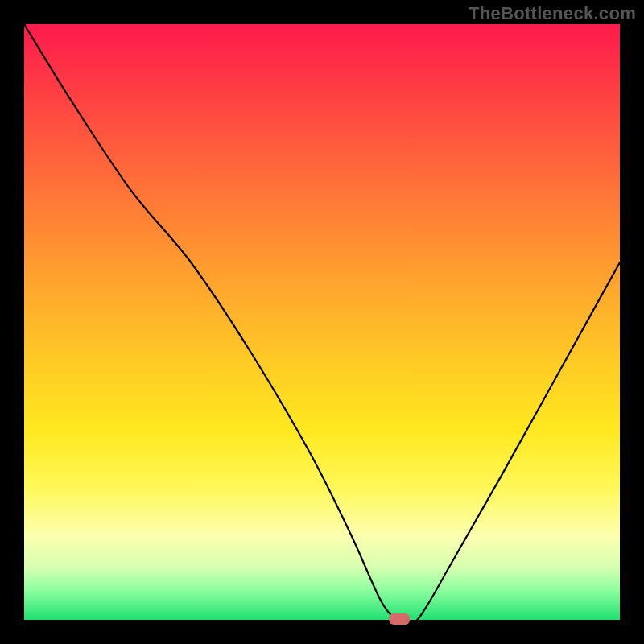  Describe the element at coordinates (399, 619) in the screenshot. I see `optimal-marker` at that location.